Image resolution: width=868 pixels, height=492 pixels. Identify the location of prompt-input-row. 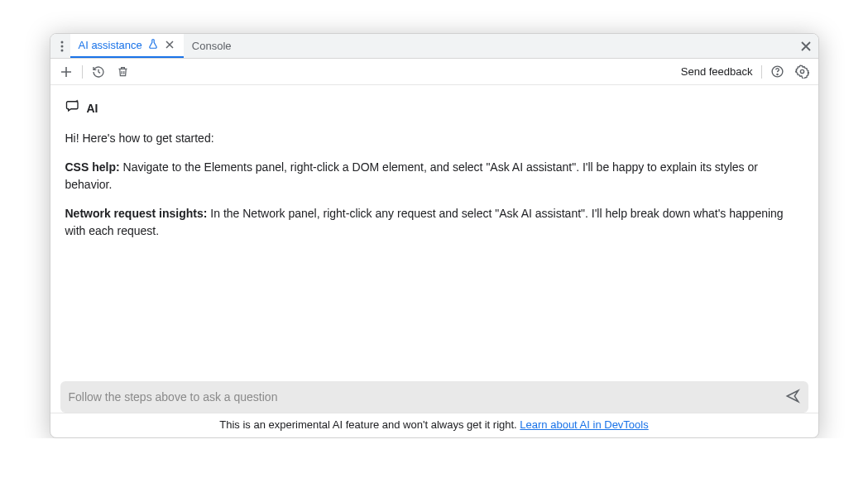
(434, 397).